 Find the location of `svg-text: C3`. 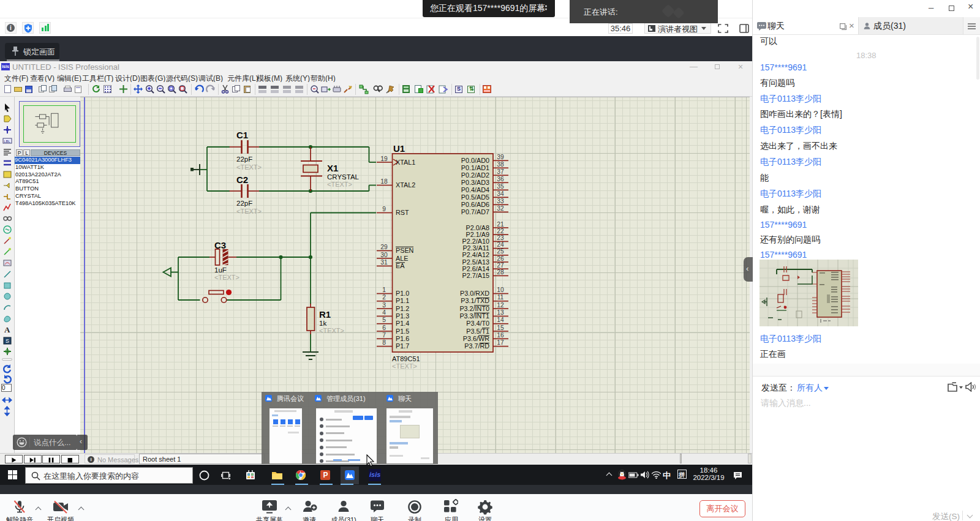

svg-text: C3 is located at coordinates (221, 245).